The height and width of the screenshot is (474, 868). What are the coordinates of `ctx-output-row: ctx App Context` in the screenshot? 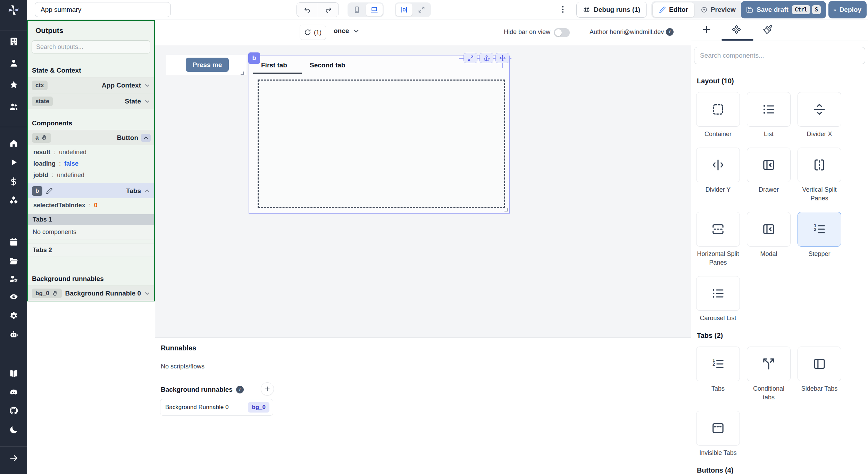 It's located at (91, 85).